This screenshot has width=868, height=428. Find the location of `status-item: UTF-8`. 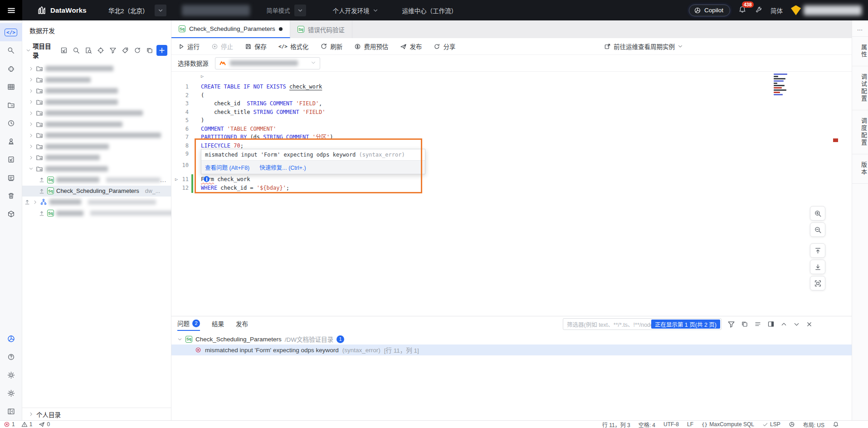

status-item: UTF-8 is located at coordinates (671, 424).